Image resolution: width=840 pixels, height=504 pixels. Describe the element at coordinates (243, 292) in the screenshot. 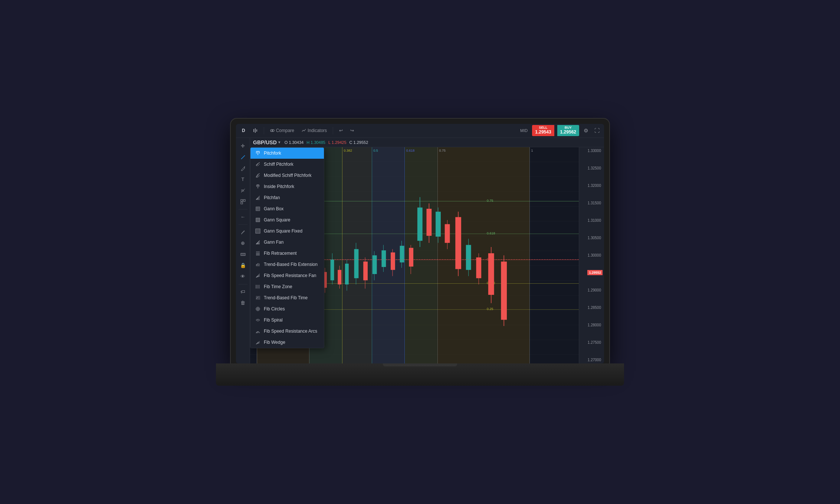

I see `tag-tool: 🏷` at that location.